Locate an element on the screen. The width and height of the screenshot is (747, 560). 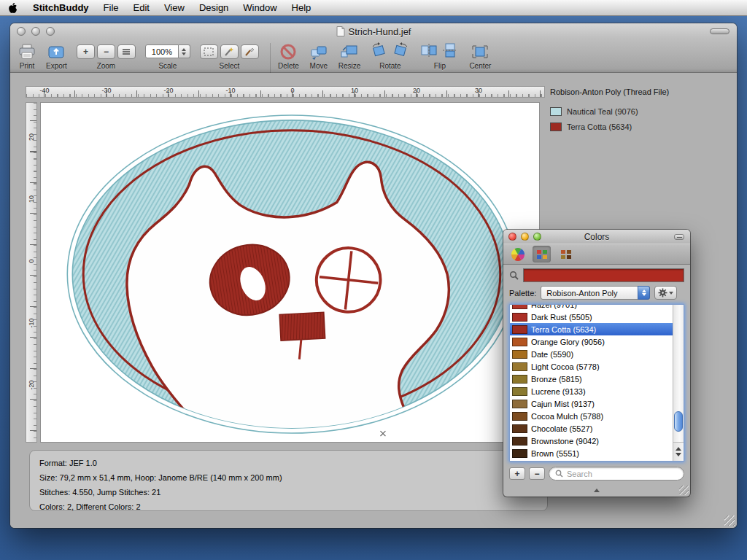
select-marquee-button is located at coordinates (209, 52).